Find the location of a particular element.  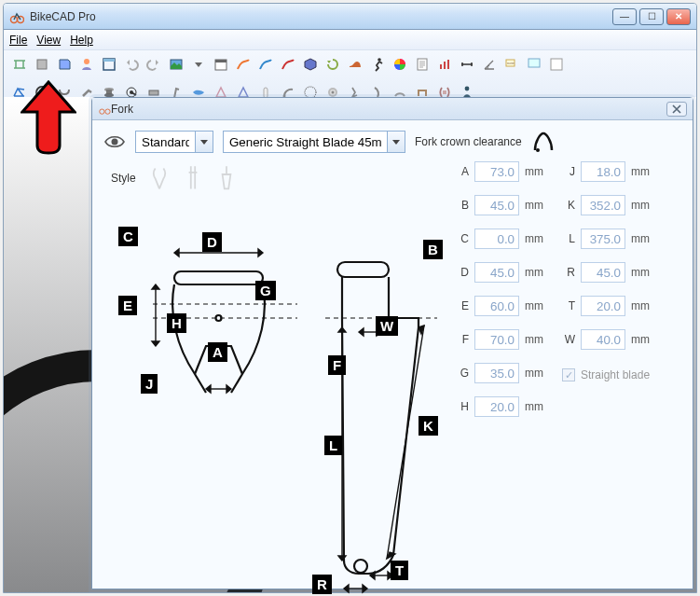

param-label: K is located at coordinates (569, 205).